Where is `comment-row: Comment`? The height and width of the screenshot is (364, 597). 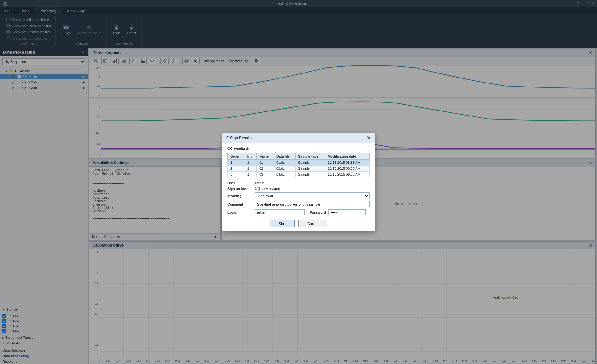 comment-row: Comment is located at coordinates (298, 204).